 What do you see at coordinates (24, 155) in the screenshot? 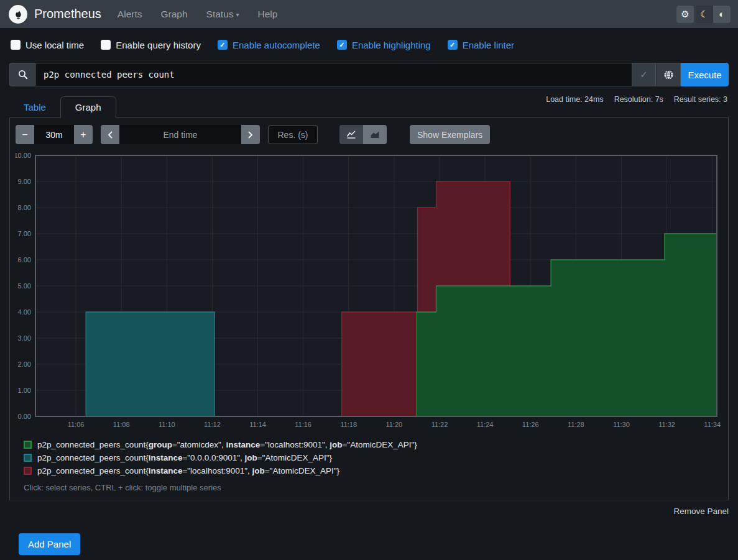
I see `svg-text: 10.00` at bounding box center [24, 155].